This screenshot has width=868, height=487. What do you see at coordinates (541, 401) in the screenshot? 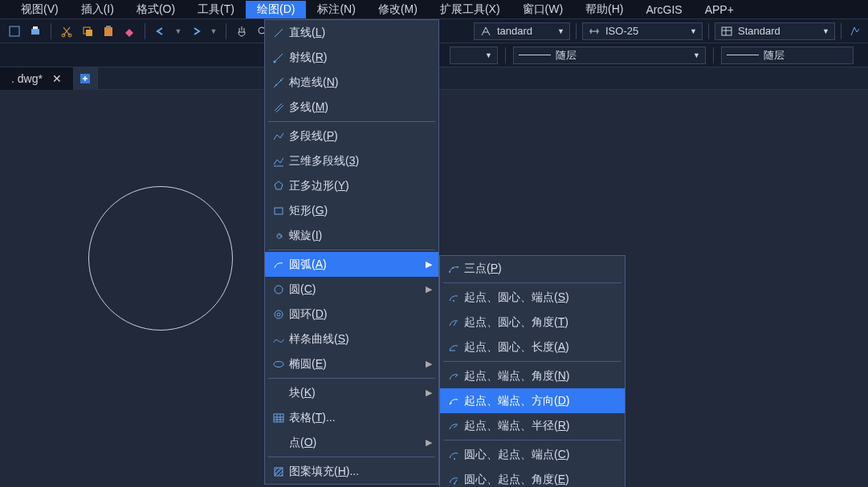
I see `menu-item-label: 起点、端点、方向(D)` at bounding box center [541, 401].